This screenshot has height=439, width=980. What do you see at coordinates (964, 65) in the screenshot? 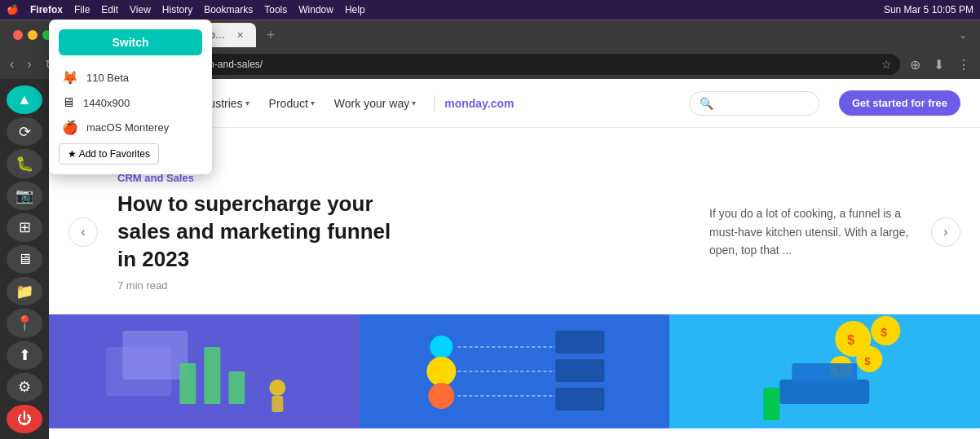
I see `extensions-btn: ⋮` at bounding box center [964, 65].